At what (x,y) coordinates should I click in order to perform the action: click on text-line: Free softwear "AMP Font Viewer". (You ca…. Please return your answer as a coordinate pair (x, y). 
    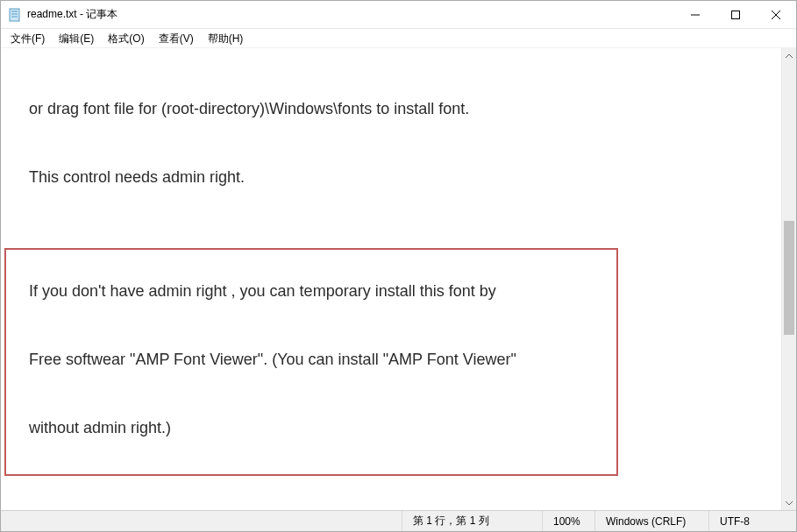
    Looking at the image, I should click on (392, 359).